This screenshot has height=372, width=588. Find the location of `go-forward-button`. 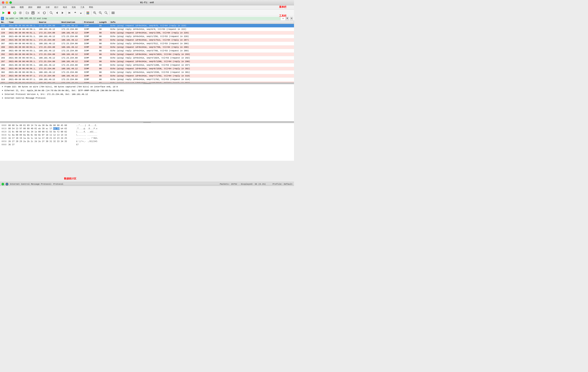

go-forward-button is located at coordinates (63, 13).